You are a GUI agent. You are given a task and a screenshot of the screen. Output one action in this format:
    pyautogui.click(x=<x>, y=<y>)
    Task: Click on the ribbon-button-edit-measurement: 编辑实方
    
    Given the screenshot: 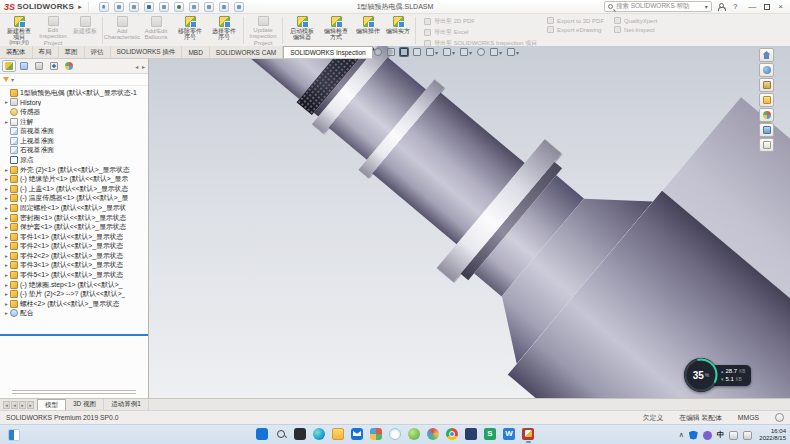 What is the action you would take?
    pyautogui.click(x=398, y=30)
    